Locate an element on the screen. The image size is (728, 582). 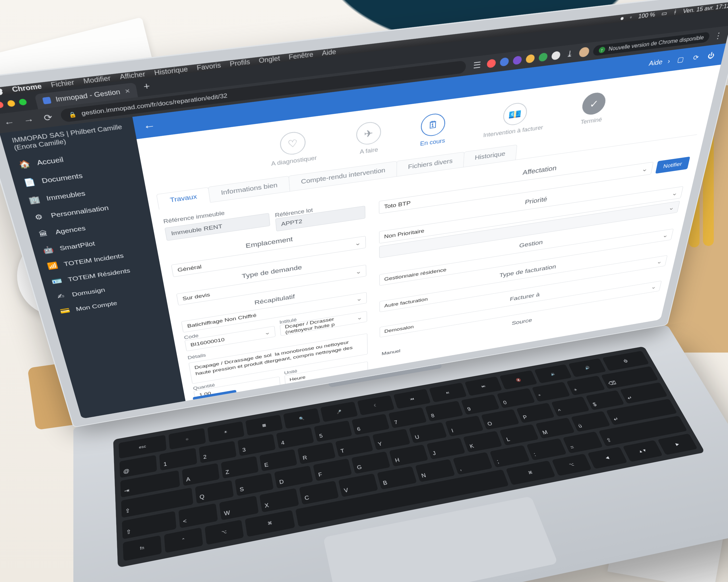
step-termine: ✓ Terminé is located at coordinates (593, 108).